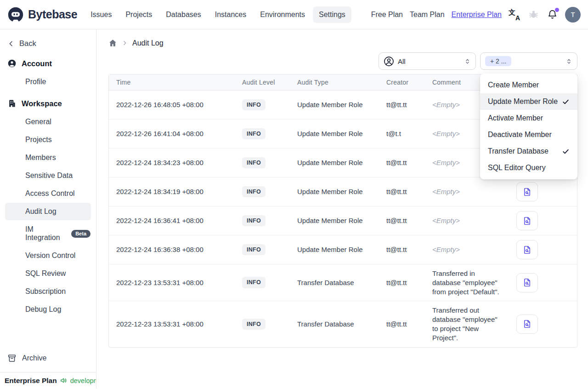  Describe the element at coordinates (45, 274) in the screenshot. I see `sidebar-item-label: SQL Review` at that location.